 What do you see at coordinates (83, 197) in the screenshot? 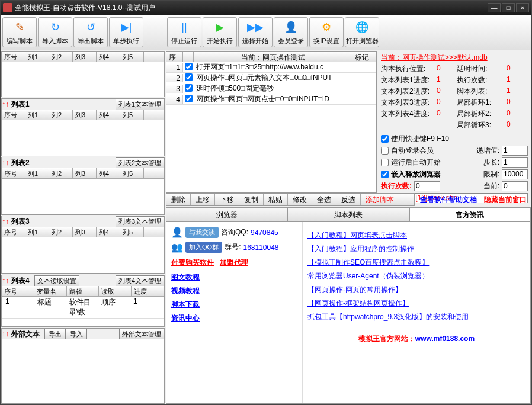
I see `list2-body` at bounding box center [83, 197].